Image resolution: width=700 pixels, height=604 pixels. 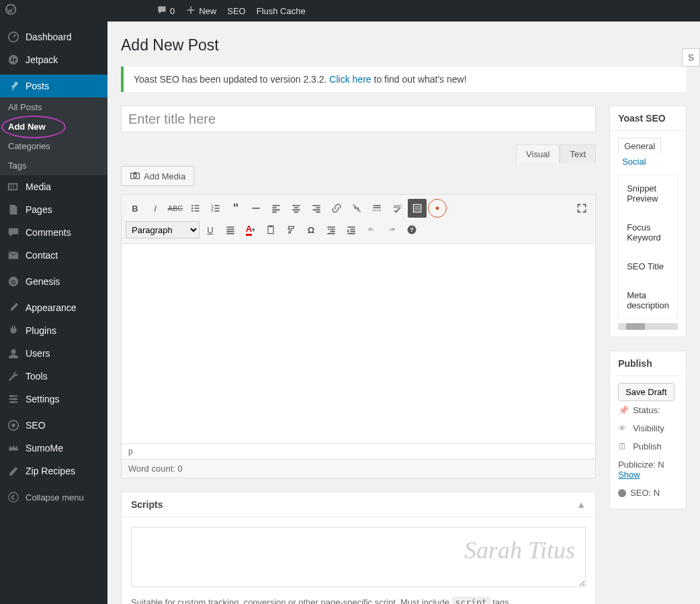 What do you see at coordinates (175, 208) in the screenshot?
I see `strike-button: ABC` at bounding box center [175, 208].